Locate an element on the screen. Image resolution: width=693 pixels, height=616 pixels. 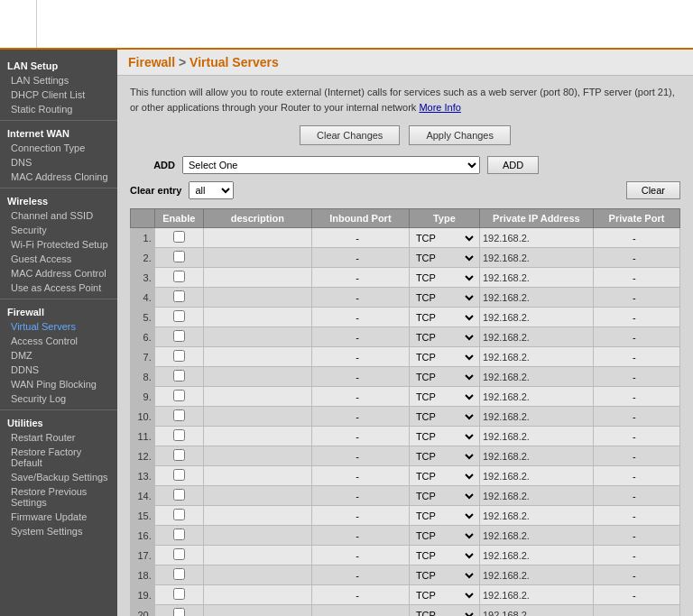
sidebar-item-mac-cloning: MAC Address Cloning is located at coordinates (59, 177).